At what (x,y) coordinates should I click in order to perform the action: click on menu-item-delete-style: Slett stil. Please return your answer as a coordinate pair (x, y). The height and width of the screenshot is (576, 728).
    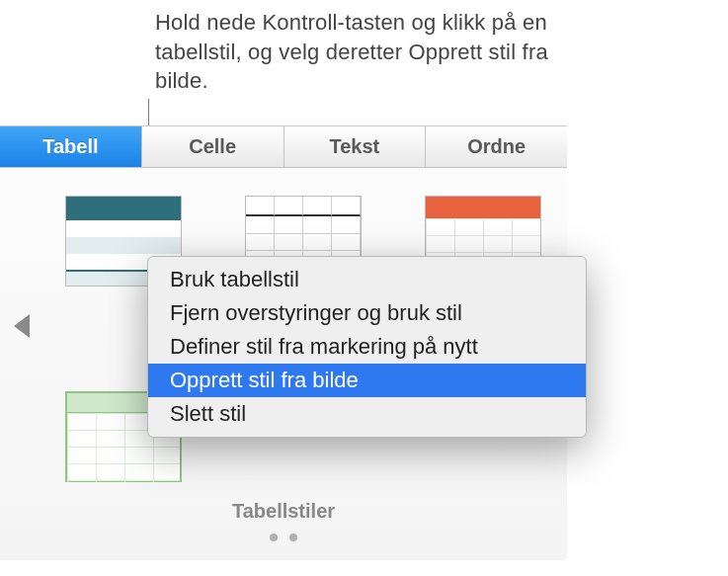
    Looking at the image, I should click on (367, 414).